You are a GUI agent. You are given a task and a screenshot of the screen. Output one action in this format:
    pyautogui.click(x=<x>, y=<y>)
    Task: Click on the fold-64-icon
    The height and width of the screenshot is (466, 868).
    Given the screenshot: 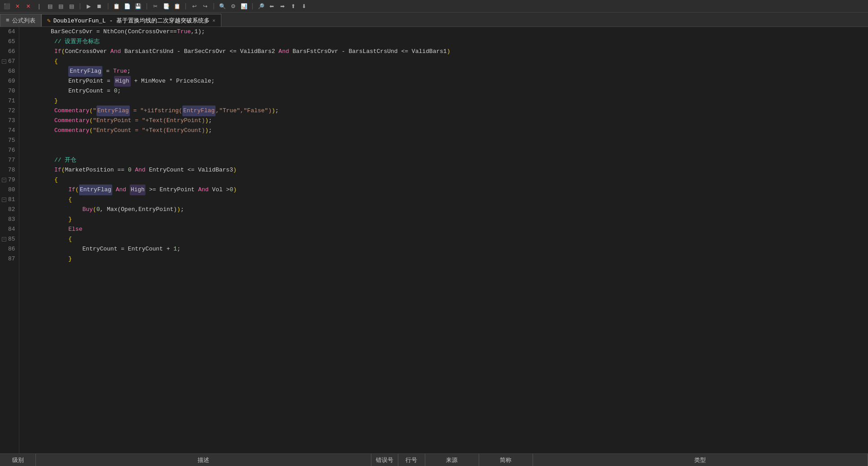 What is the action you would take?
    pyautogui.click(x=4, y=32)
    